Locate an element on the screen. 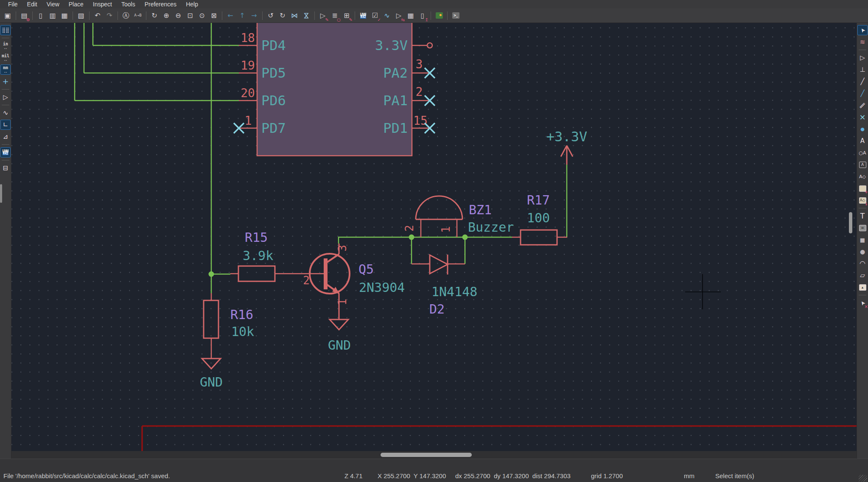 The image size is (868, 482). save-button: ▣ is located at coordinates (8, 16).